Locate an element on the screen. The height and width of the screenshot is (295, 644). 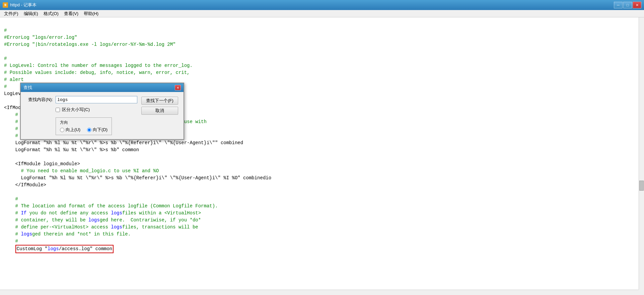
radio-down is located at coordinates (89, 130).